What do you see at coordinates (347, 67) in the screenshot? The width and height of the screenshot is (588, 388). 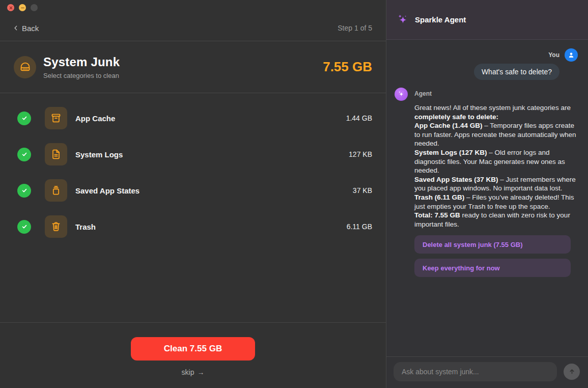 I see `total-size: 7.55 GB` at bounding box center [347, 67].